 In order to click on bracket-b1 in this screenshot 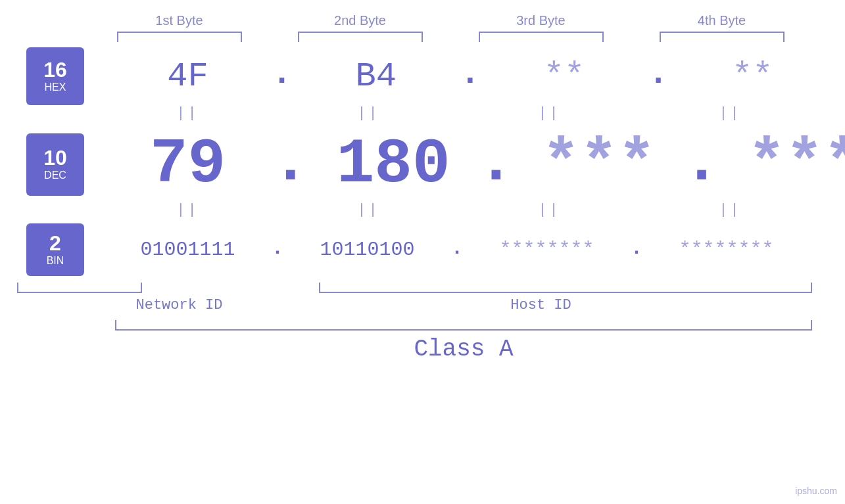, I will do `click(180, 37)`.